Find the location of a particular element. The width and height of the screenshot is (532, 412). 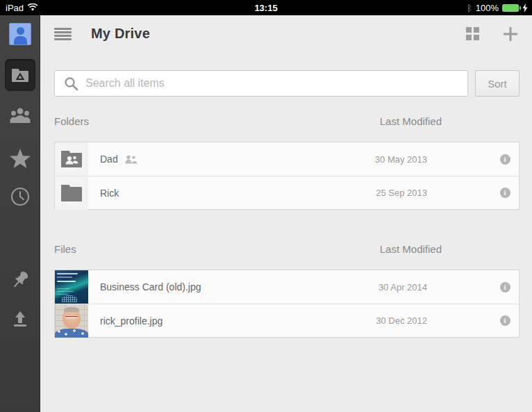

search-icon is located at coordinates (71, 83).